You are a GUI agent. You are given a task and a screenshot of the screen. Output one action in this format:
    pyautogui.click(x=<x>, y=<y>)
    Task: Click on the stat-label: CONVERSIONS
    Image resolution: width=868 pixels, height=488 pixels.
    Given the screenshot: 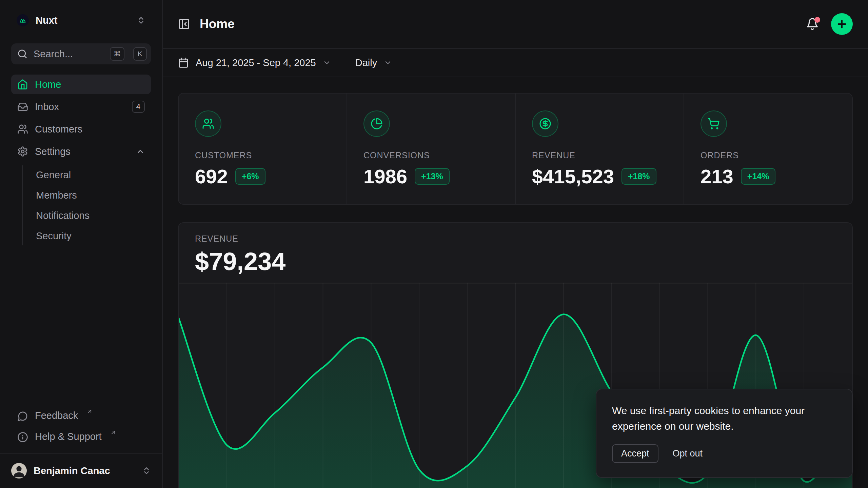 What is the action you would take?
    pyautogui.click(x=431, y=155)
    